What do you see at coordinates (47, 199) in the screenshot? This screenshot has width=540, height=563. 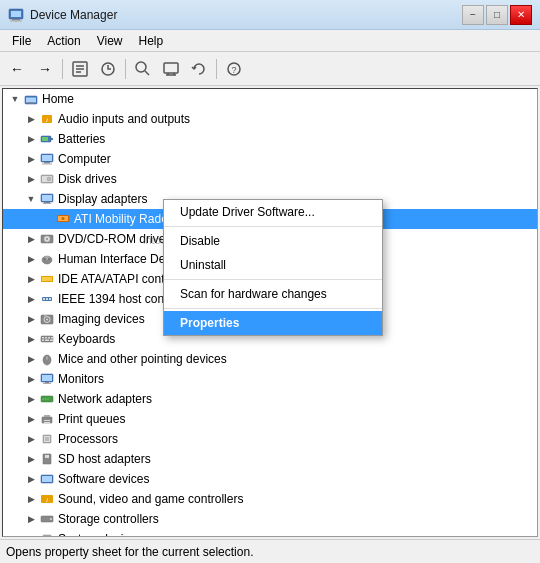 I see `display-icon` at bounding box center [47, 199].